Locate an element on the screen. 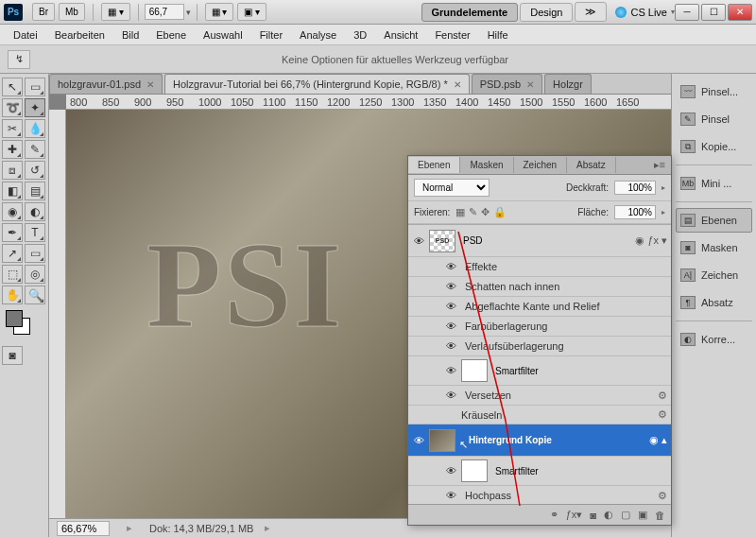  effect-schatten: 👁Schatten nach innen is located at coordinates (540, 287).